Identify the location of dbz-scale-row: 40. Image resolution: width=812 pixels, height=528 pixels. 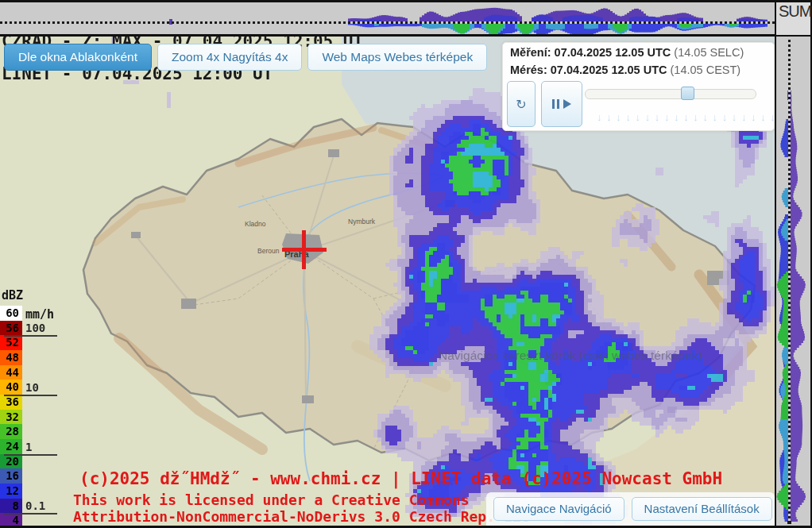
(11, 387).